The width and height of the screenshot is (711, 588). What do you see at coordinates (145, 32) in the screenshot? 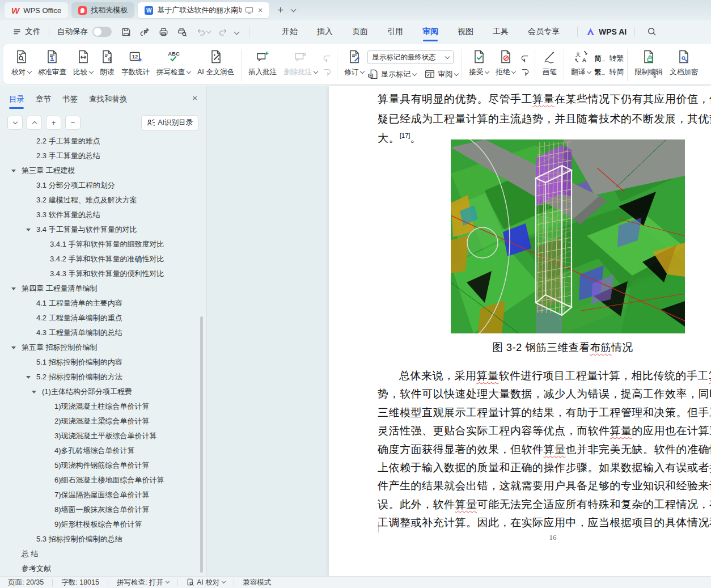
I see `export-pdf-button: P` at bounding box center [145, 32].